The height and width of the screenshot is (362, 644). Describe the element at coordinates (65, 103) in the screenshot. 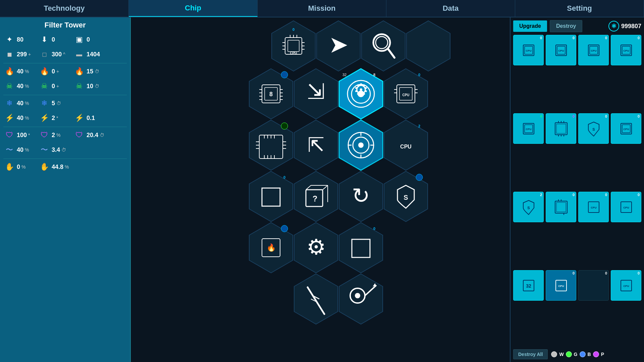

I see `stat-row-ice: ❄ 40 % ❄ 5 ⏱` at that location.